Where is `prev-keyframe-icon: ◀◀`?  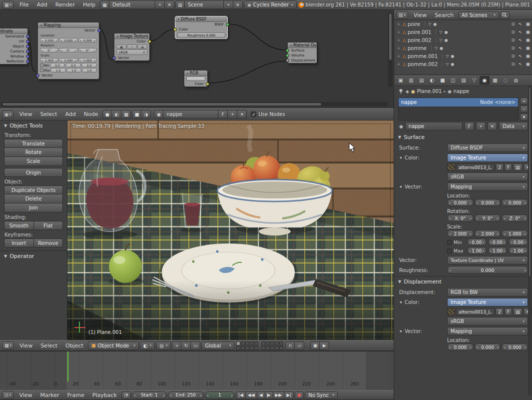 prev-keyframe-icon: ◀◀ is located at coordinates (252, 395).